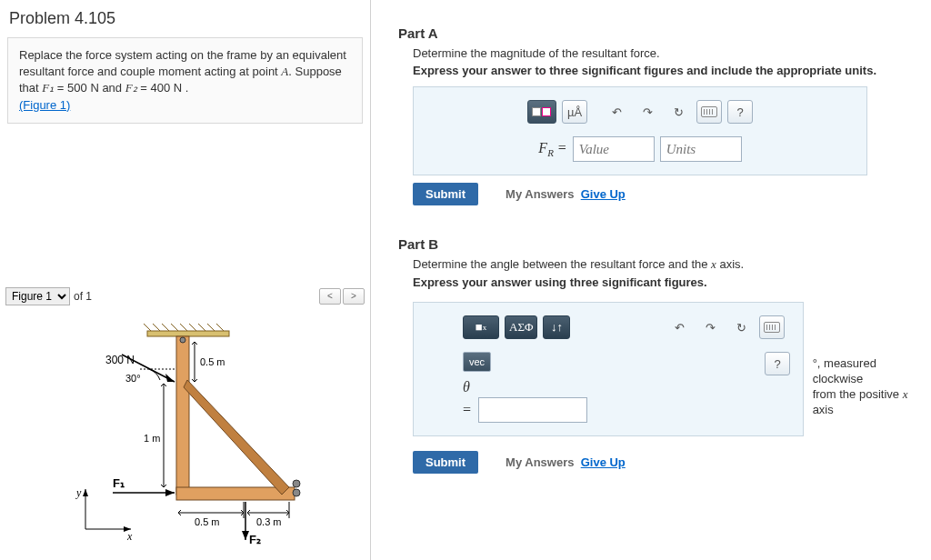  Describe the element at coordinates (189, 18) in the screenshot. I see `problem-title: Problem 4.105` at that location.